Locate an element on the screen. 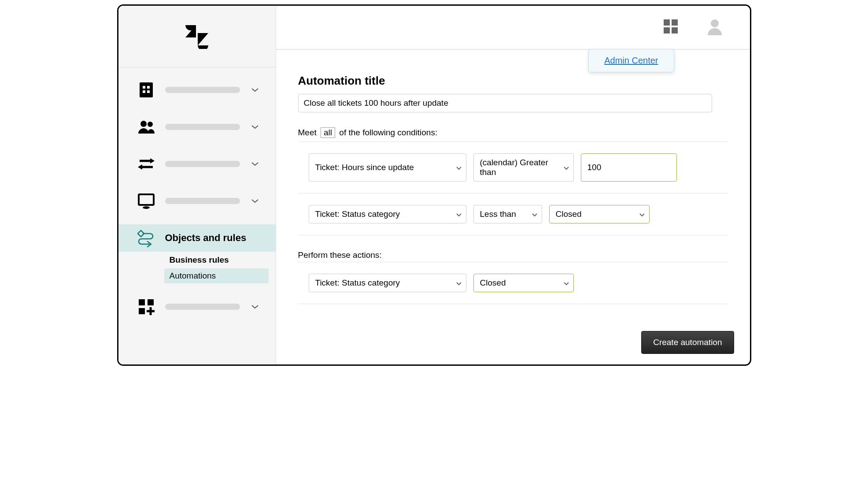 The height and width of the screenshot is (498, 868). zendesk-logo-icon is located at coordinates (197, 37).